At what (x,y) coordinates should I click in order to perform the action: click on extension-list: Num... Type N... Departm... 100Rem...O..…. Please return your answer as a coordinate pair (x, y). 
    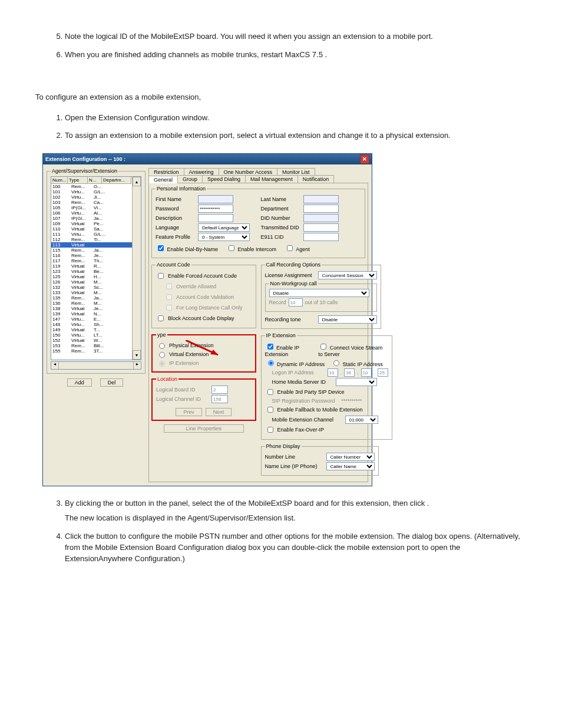
    Looking at the image, I should click on (96, 268).